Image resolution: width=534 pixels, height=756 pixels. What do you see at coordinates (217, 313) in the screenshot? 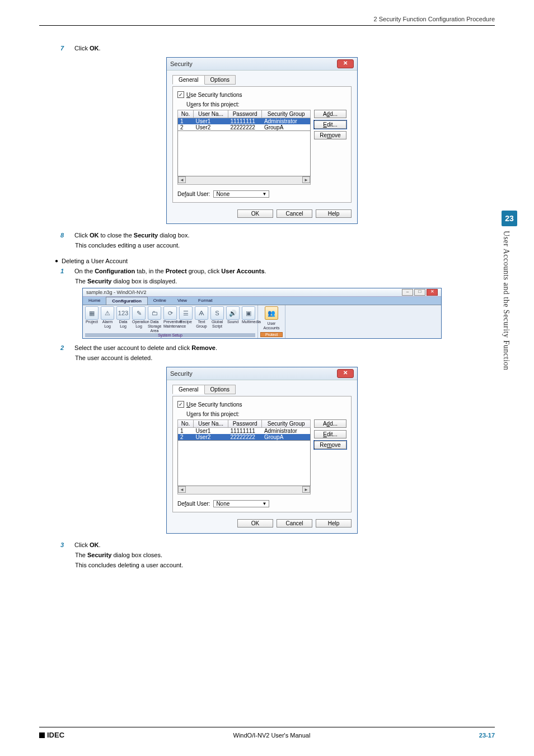
I see `global-script-icon: S` at bounding box center [217, 313].